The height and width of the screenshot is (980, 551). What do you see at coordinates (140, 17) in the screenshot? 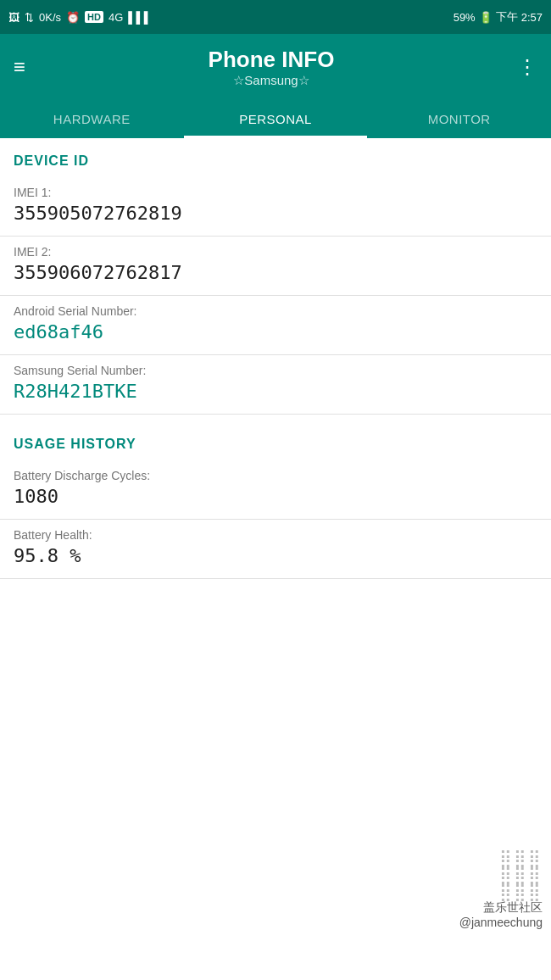
I see `signal-icon: ▌▌▌` at bounding box center [140, 17].